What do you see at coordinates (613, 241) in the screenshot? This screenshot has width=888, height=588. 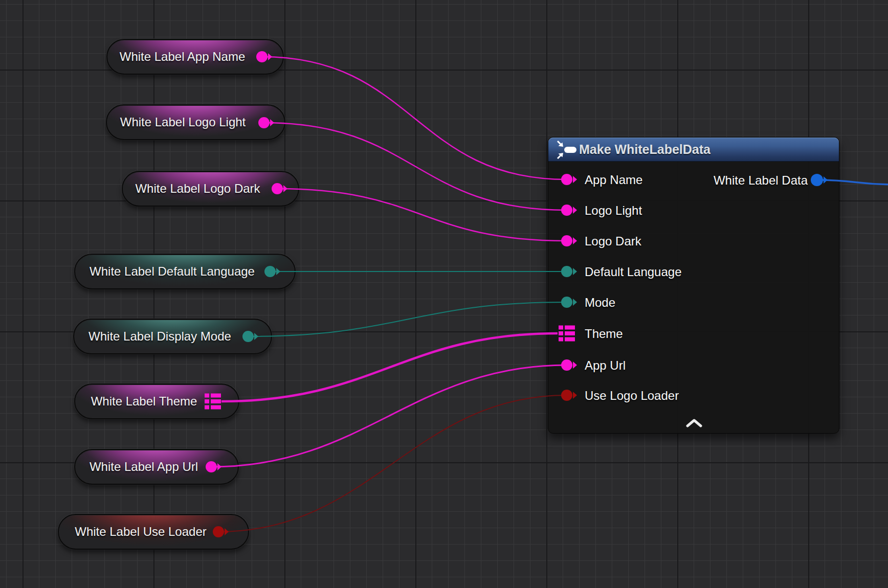 I see `make-input-logo-dark: Logo Dark` at bounding box center [613, 241].